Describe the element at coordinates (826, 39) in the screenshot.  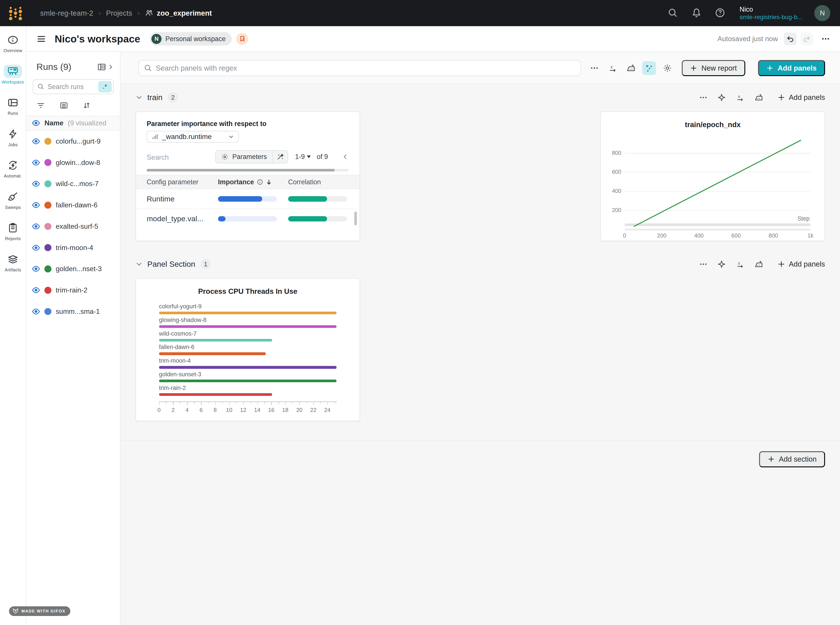
I see `workspace-overflow-menu` at that location.